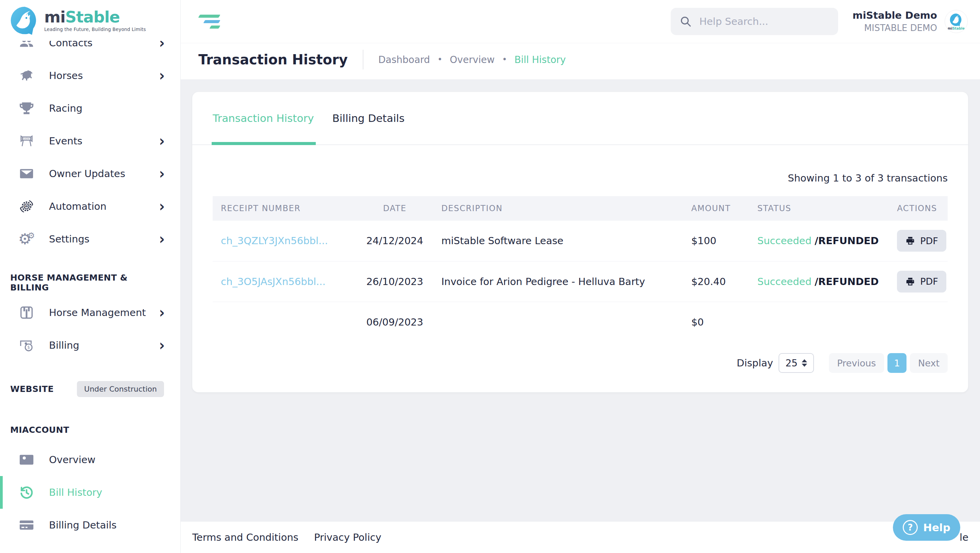 The width and height of the screenshot is (980, 553). I want to click on terms-link: Terms and Conditions, so click(245, 537).